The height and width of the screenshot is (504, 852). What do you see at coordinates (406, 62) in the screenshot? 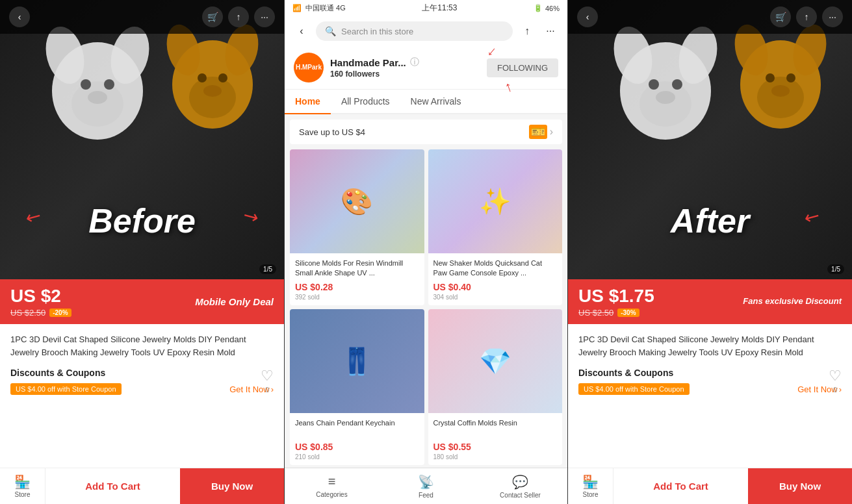
I see `store-name-row: Handmade Par... ⓘ` at bounding box center [406, 62].